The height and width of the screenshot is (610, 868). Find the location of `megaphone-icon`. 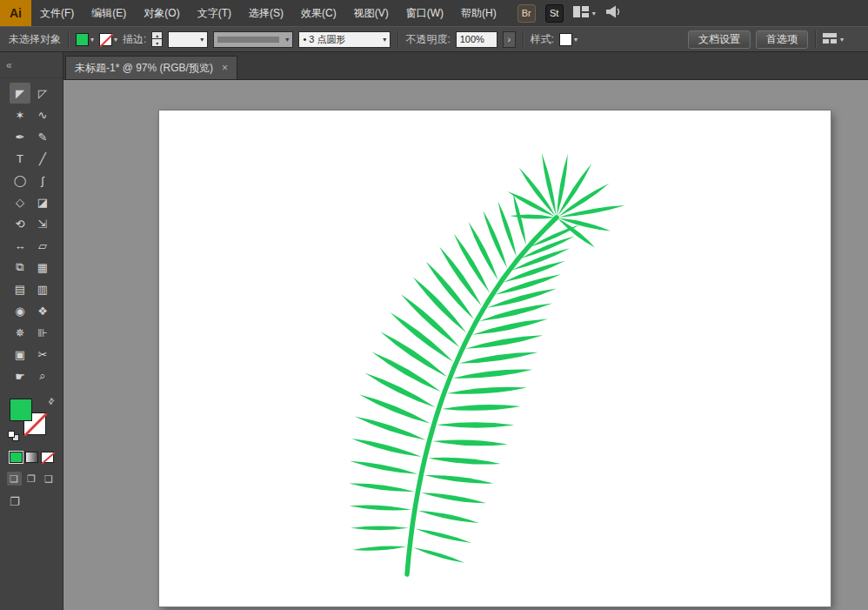

megaphone-icon is located at coordinates (612, 14).